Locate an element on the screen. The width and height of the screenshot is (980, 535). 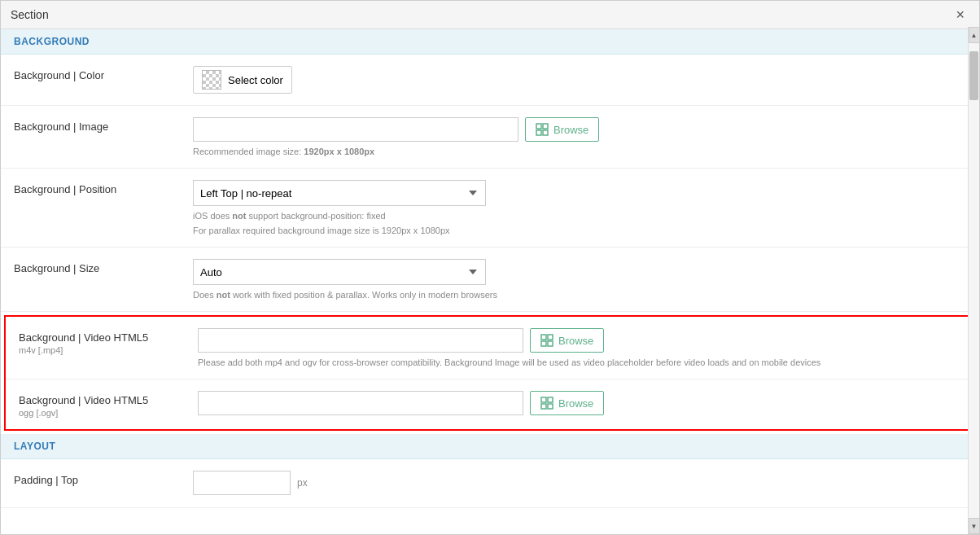
background-video-mp4-row: Background | Video HTML5 m4v [.mp4] is located at coordinates (490, 348).